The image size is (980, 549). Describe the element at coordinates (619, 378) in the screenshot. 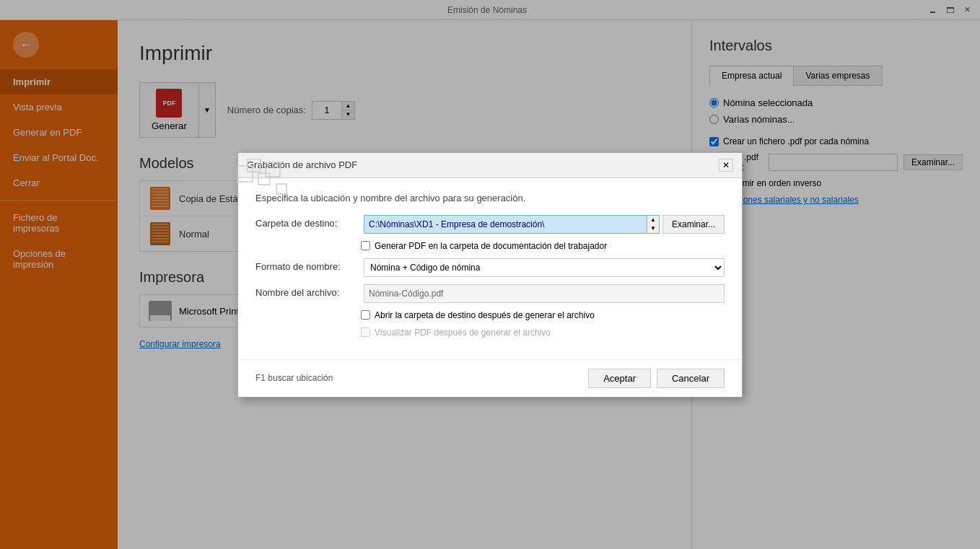

I see `aceptar-button: Aceptar` at that location.